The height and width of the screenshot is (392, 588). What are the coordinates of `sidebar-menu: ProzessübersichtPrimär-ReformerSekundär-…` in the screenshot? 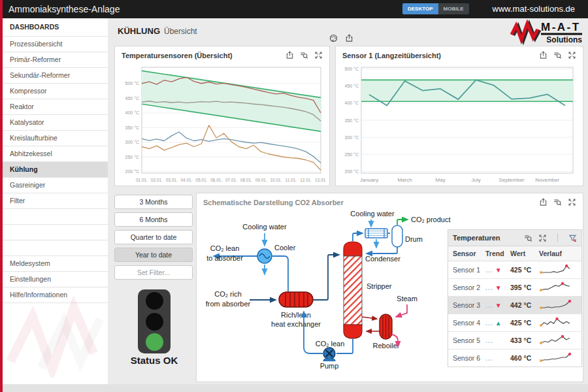 It's located at (55, 170).